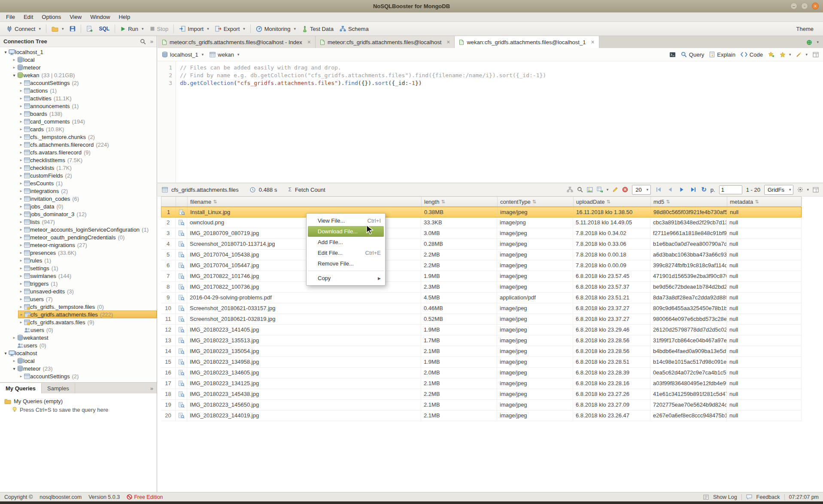  Describe the element at coordinates (258, 68) in the screenshot. I see `editor-code: // Files can be added easily with drag a…` at that location.